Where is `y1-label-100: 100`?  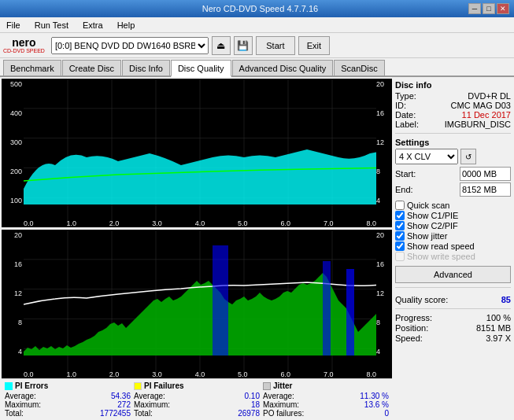
y1-label-100: 100 is located at coordinates (13, 201).